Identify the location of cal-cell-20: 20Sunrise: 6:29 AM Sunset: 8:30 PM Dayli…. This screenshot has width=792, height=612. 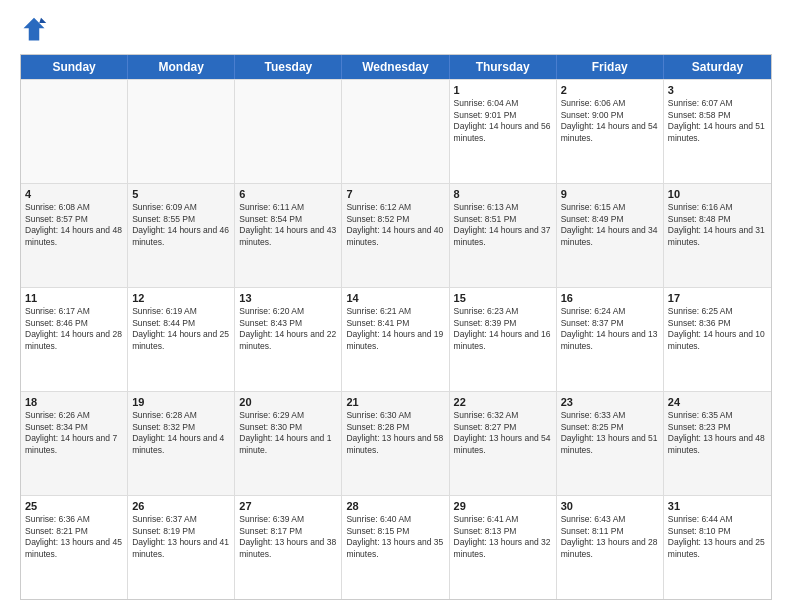
(288, 444).